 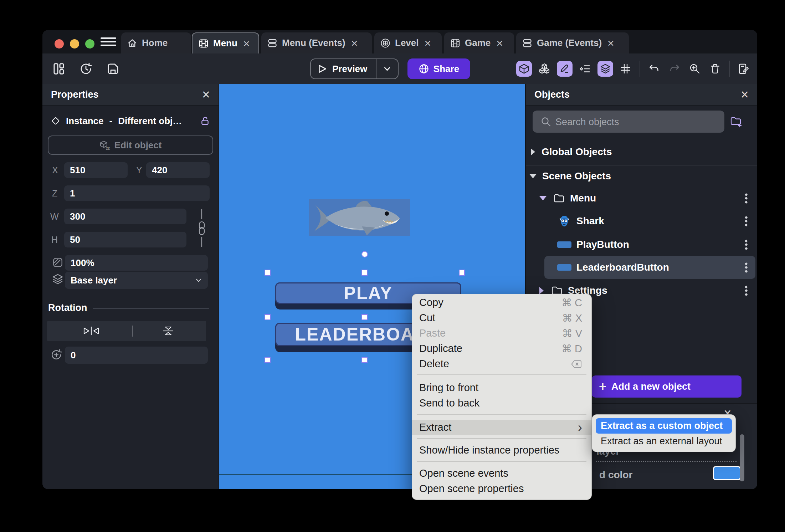 I want to click on menu-item-duplicate: Duplicate ⌘ D, so click(x=502, y=349).